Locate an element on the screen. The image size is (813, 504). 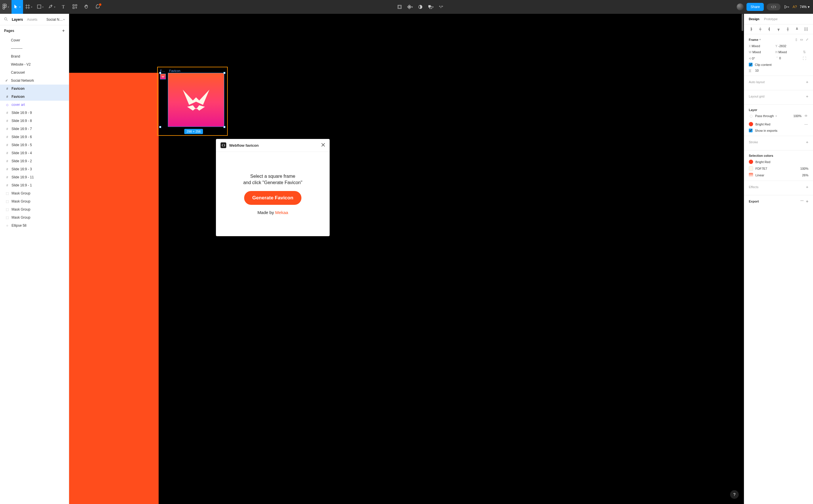
align-hcenter-icon: ╪ is located at coordinates (760, 29).